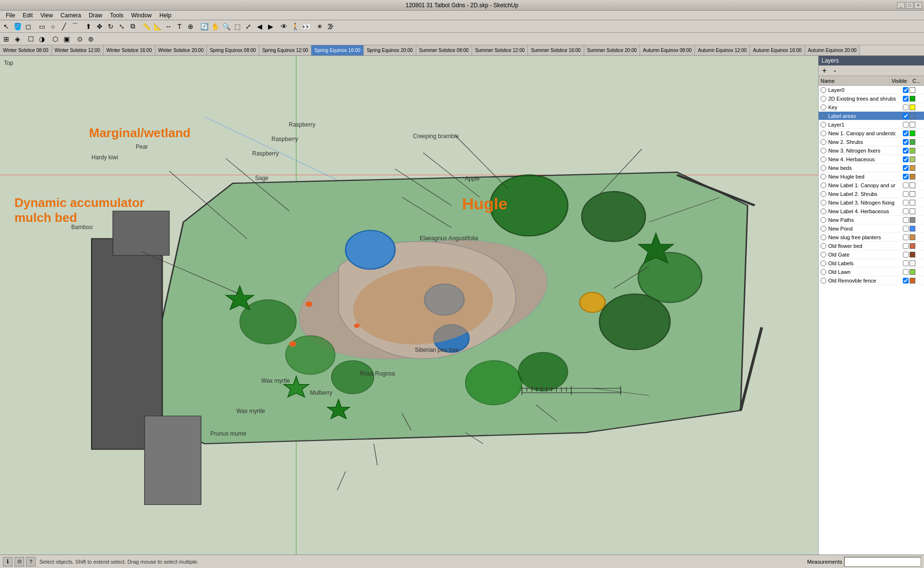 This screenshot has height=568, width=924. I want to click on time-tab-5: Spring Equinox 12:00, so click(286, 51).